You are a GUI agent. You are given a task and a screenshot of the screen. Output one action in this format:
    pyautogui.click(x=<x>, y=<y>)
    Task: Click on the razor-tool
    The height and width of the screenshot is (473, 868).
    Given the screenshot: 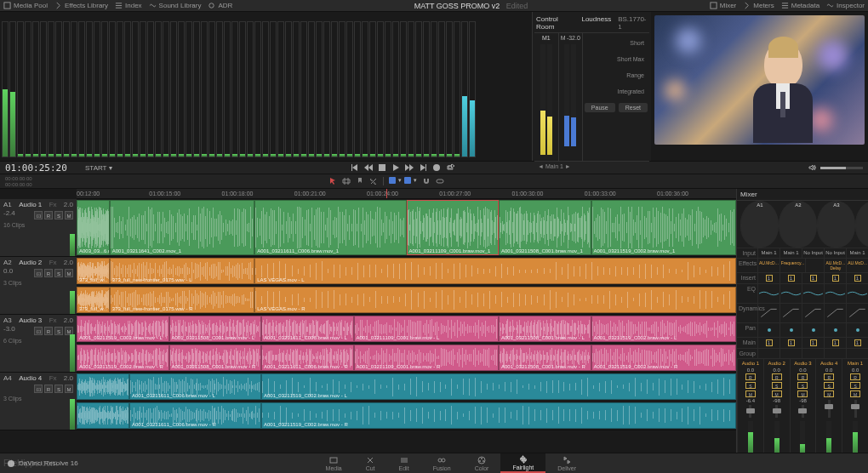 What is the action you would take?
    pyautogui.click(x=374, y=181)
    